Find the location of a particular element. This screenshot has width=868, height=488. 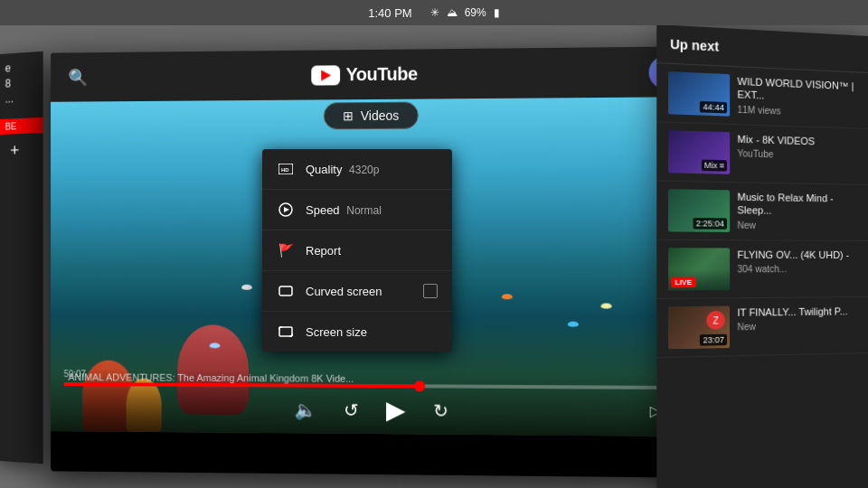

settings-popup: HD Quality 4320p Speed Normal 🚩 Report is located at coordinates (357, 250).